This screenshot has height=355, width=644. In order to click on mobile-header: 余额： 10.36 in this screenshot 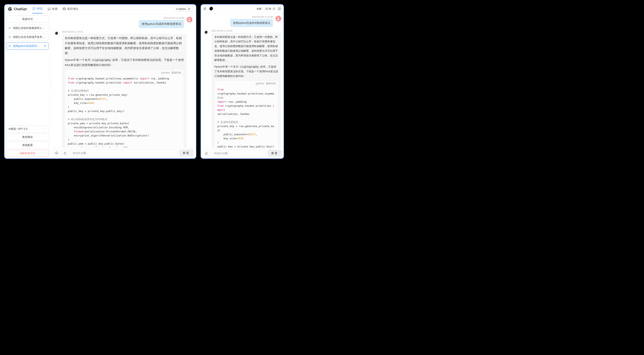, I will do `click(242, 9)`.